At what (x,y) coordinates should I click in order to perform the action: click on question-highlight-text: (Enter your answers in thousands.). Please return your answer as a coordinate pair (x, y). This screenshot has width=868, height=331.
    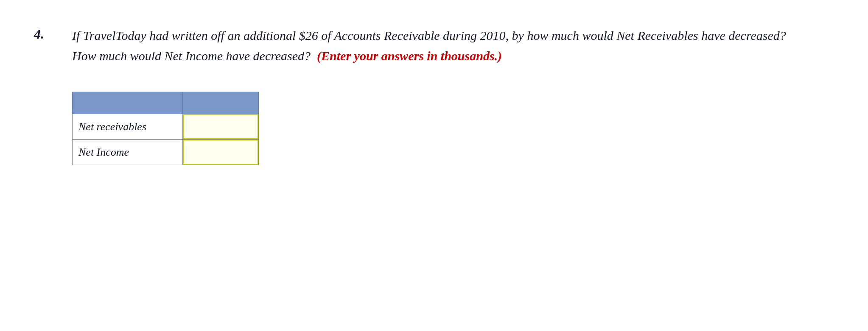
    Looking at the image, I should click on (409, 56).